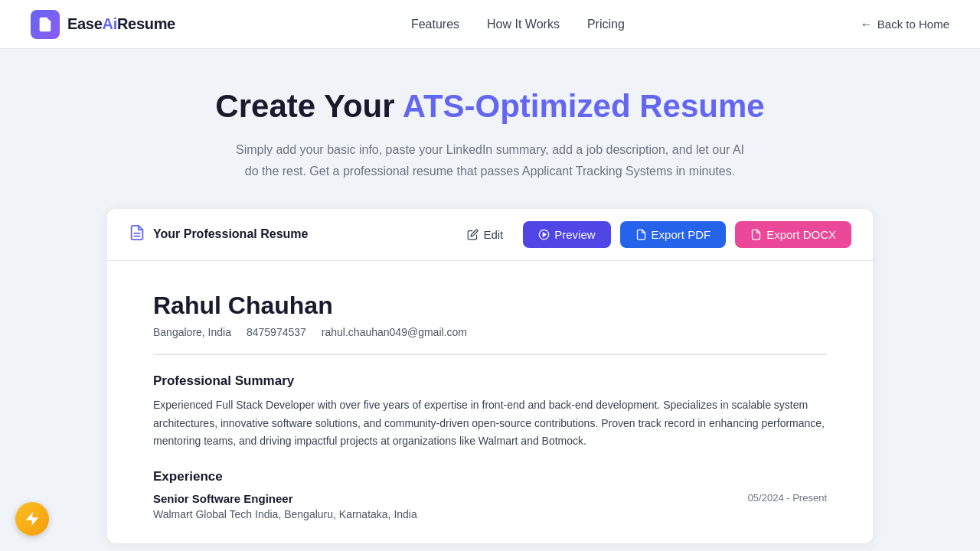 The height and width of the screenshot is (551, 980). I want to click on resume-contact: Bangalore, India 8475974537 rahul.chauha…, so click(490, 332).